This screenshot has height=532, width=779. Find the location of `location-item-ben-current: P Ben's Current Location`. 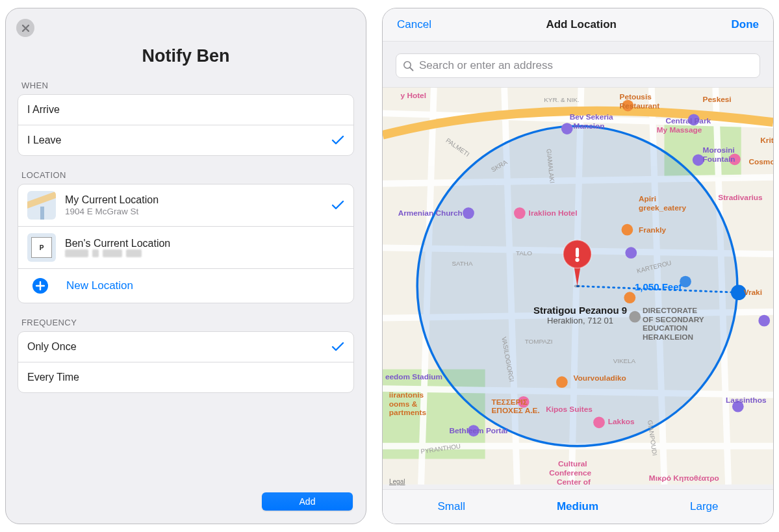

location-item-ben-current: P Ben's Current Location is located at coordinates (186, 247).